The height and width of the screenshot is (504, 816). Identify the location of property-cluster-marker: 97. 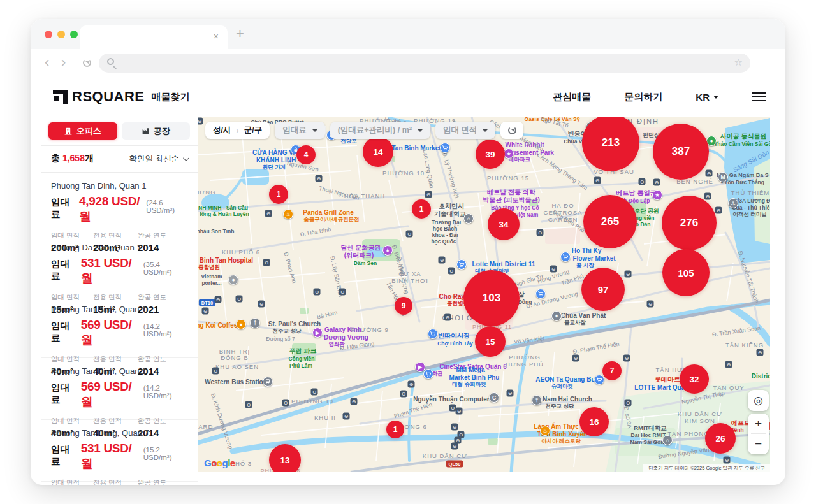
(603, 289).